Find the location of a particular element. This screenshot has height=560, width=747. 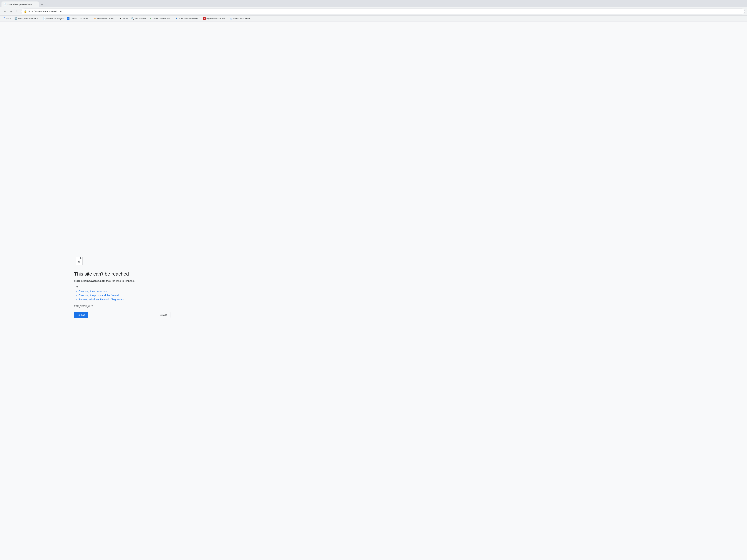

forward-button: → is located at coordinates (11, 11).